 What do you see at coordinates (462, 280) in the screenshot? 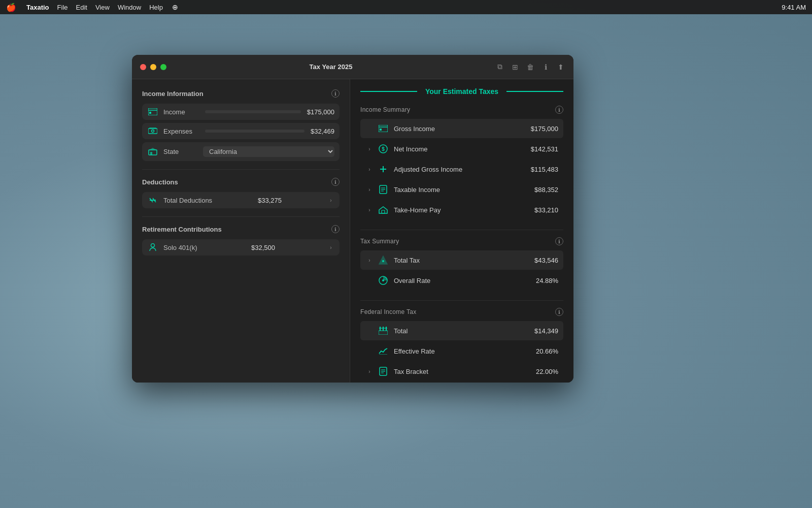
I see `overall-rate-row: › Overall Rate 24.88%` at bounding box center [462, 280].